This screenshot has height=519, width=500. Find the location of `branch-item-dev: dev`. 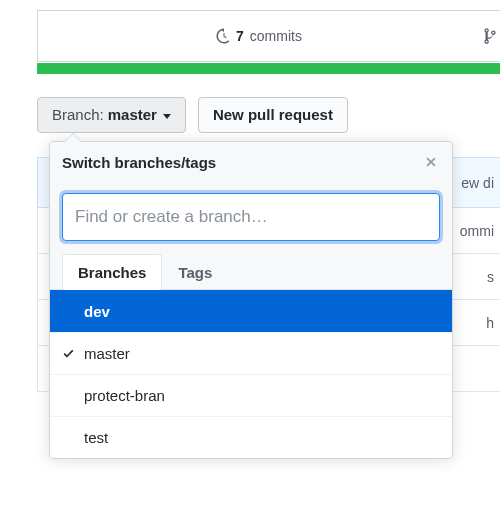

branch-item-dev: dev is located at coordinates (251, 311).